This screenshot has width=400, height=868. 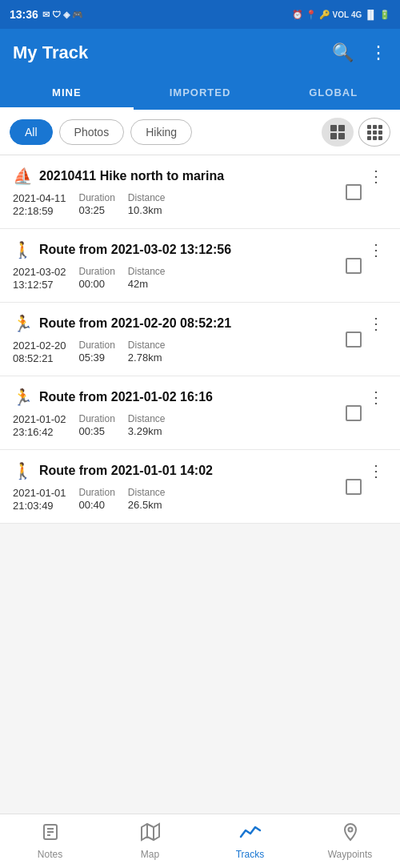 What do you see at coordinates (147, 426) in the screenshot?
I see `track-distance-col: Distance 3.29km` at bounding box center [147, 426].